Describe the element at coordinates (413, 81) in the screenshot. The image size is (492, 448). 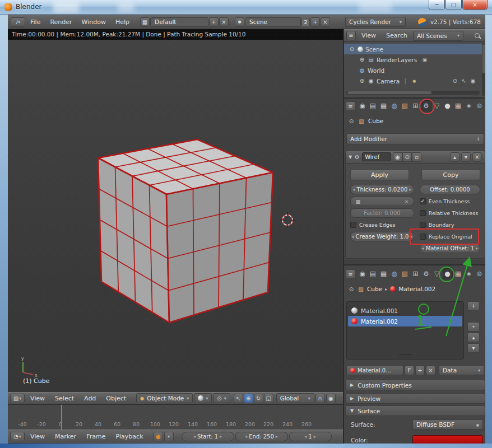
I see `outliner-row-camera: ⊕ ◉ Camera | ● ⊙ ↖ ◉` at that location.